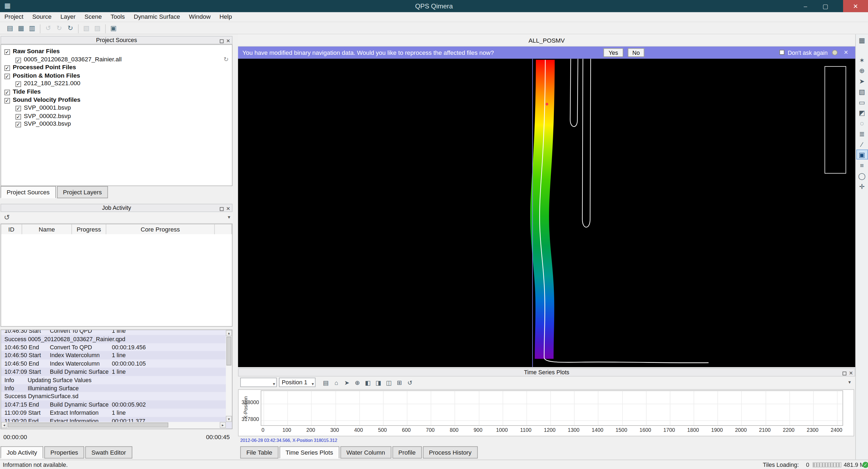  Describe the element at coordinates (93, 17) in the screenshot. I see `menu-scene: Scene` at that location.